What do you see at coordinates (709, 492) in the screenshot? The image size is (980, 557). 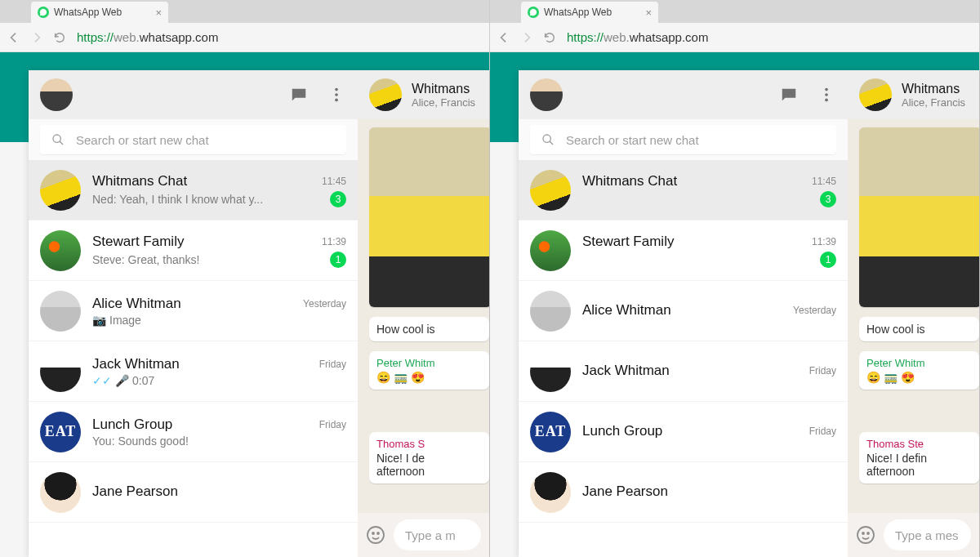 I see `chat-name: Jane Pearson` at bounding box center [709, 492].